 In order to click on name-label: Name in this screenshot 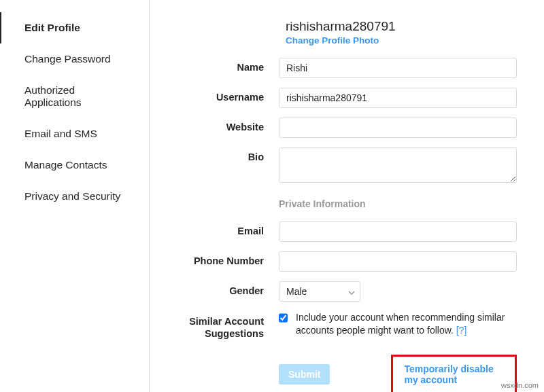, I will do `click(228, 65)`.